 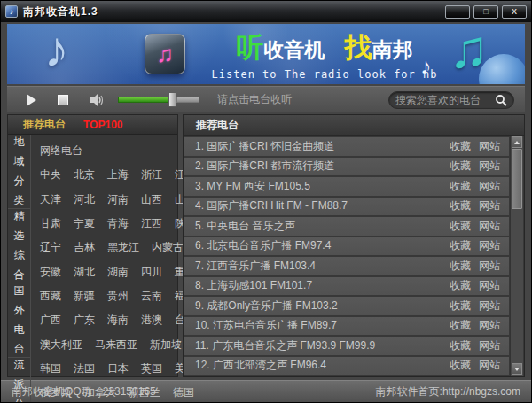 What do you see at coordinates (152, 368) in the screenshot?
I see `region-link: 英国` at bounding box center [152, 368].